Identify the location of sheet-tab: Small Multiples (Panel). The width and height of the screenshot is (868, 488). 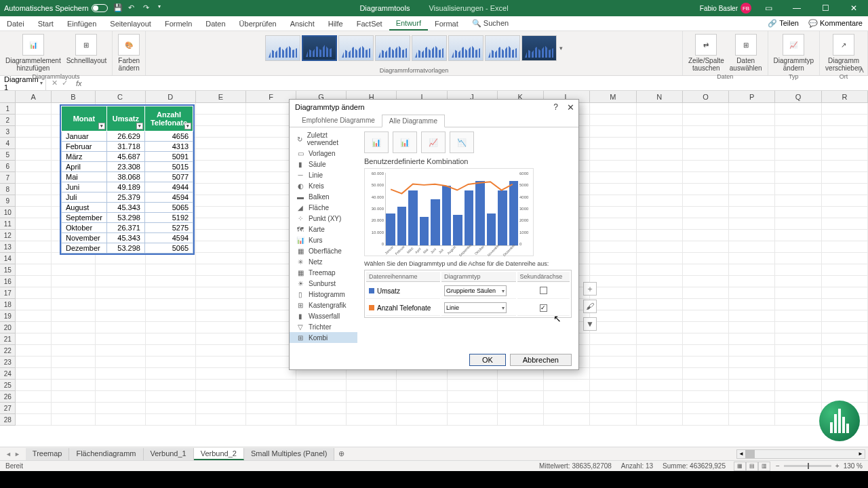
(289, 454).